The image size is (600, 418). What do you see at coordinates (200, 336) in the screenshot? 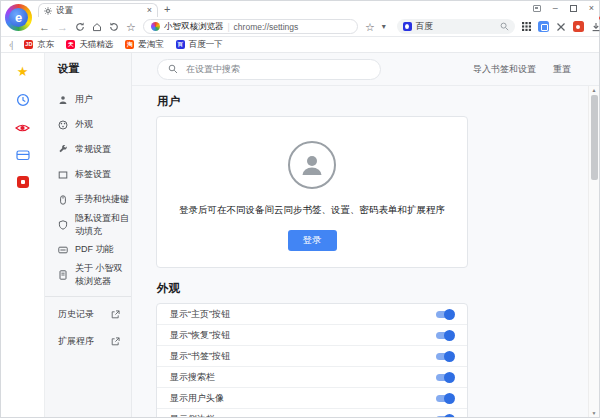
I see `toggle-label: 显示“恢复”按钮` at bounding box center [200, 336].